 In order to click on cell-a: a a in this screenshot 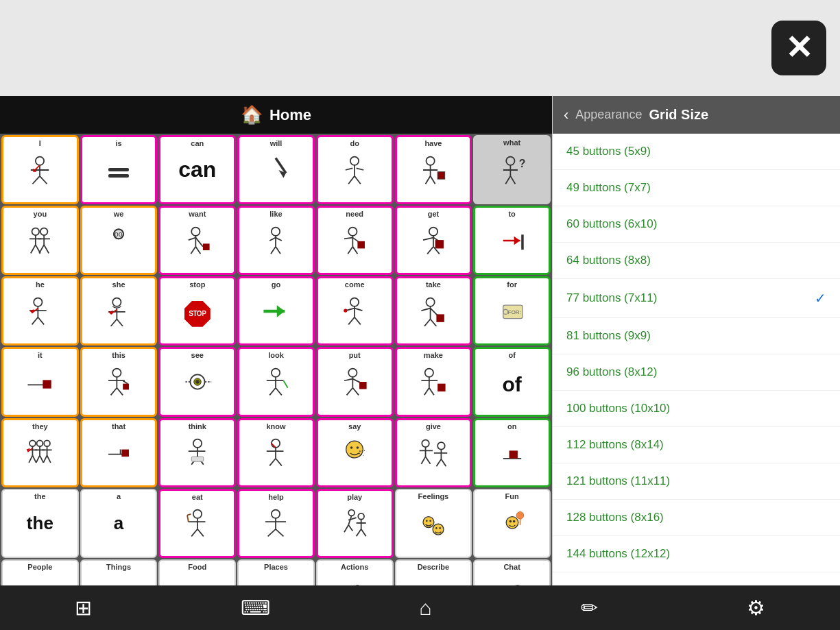, I will do `click(119, 524)`.